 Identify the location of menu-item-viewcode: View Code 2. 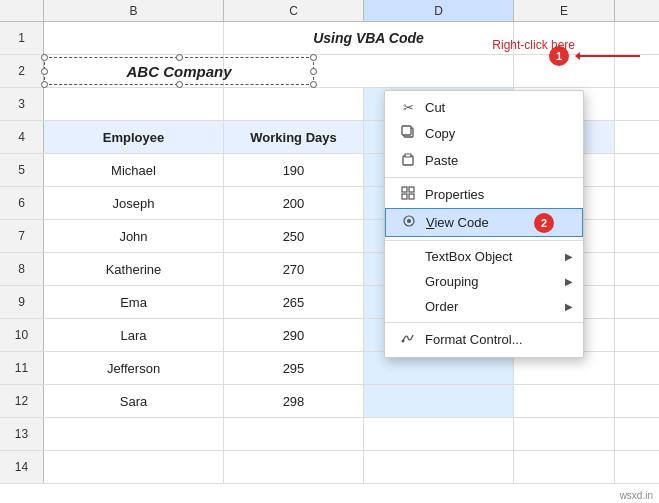
(484, 222).